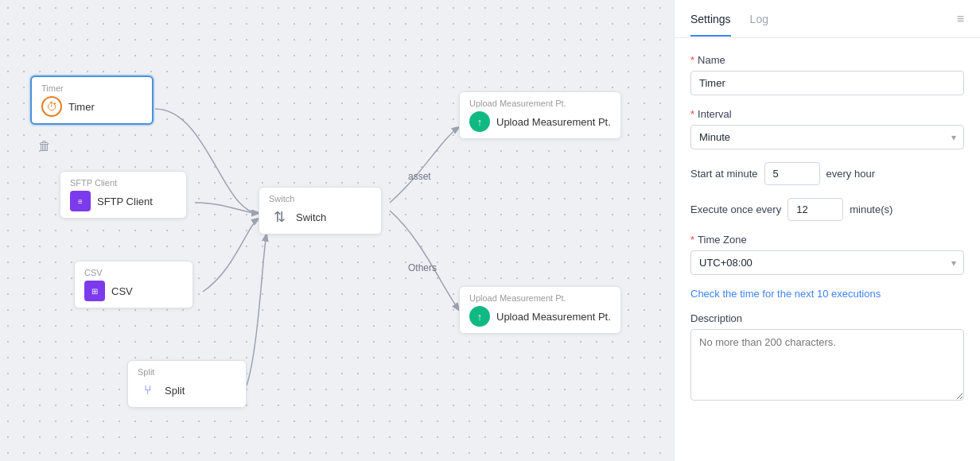  Describe the element at coordinates (422, 268) in the screenshot. I see `canvas-label-others: Others` at that location.